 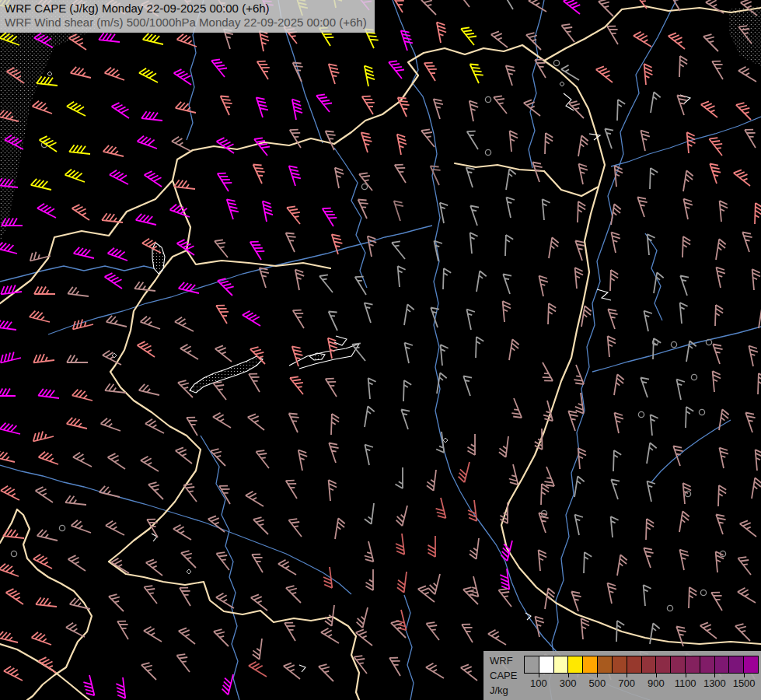 I want to click on legend-param-label: CAPE, so click(x=504, y=675).